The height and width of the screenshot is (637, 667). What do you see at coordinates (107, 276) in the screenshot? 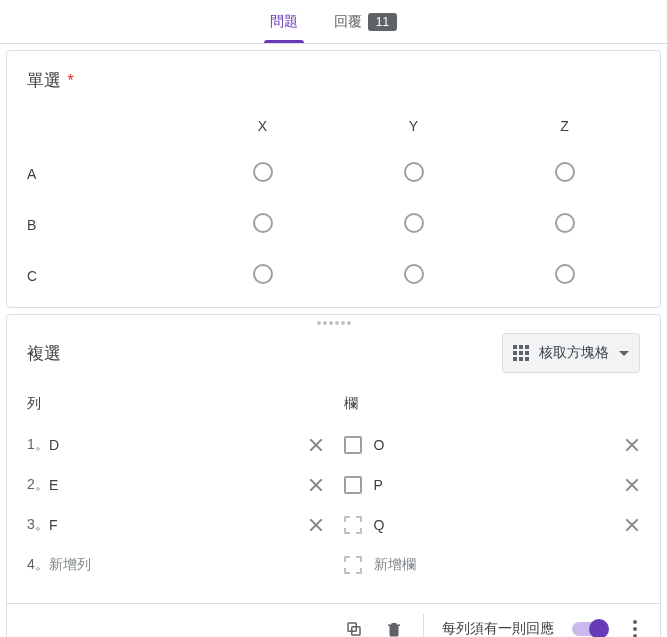
I see `grid-row-label: C` at bounding box center [107, 276].